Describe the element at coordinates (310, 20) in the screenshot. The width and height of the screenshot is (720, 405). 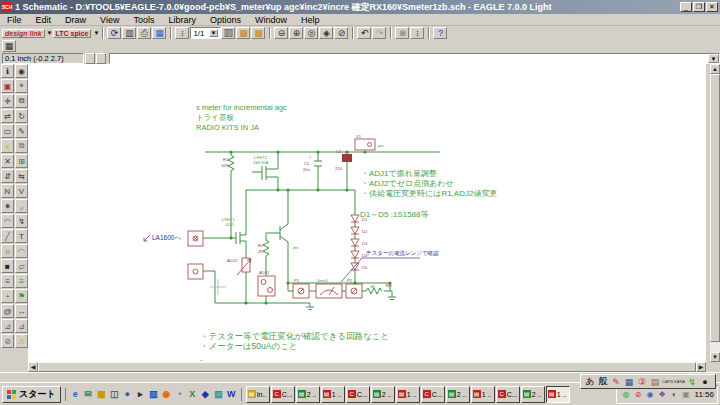
I see `menu-help: Help` at that location.